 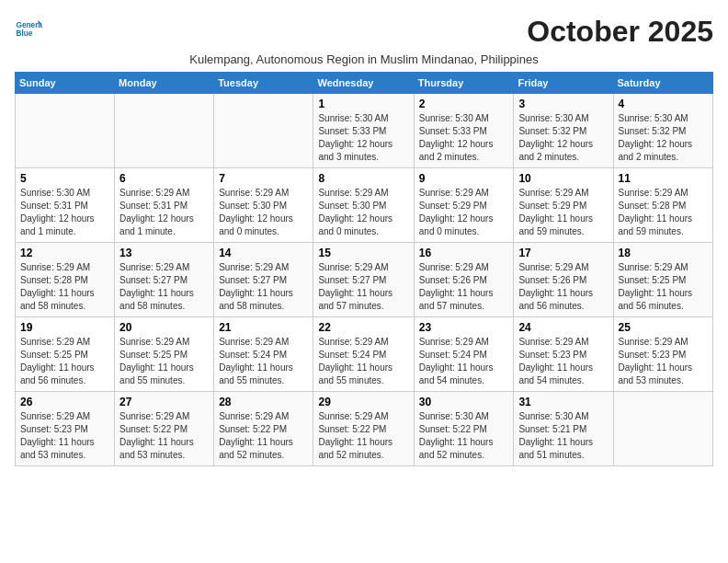 I want to click on day-number: 9, so click(x=464, y=178).